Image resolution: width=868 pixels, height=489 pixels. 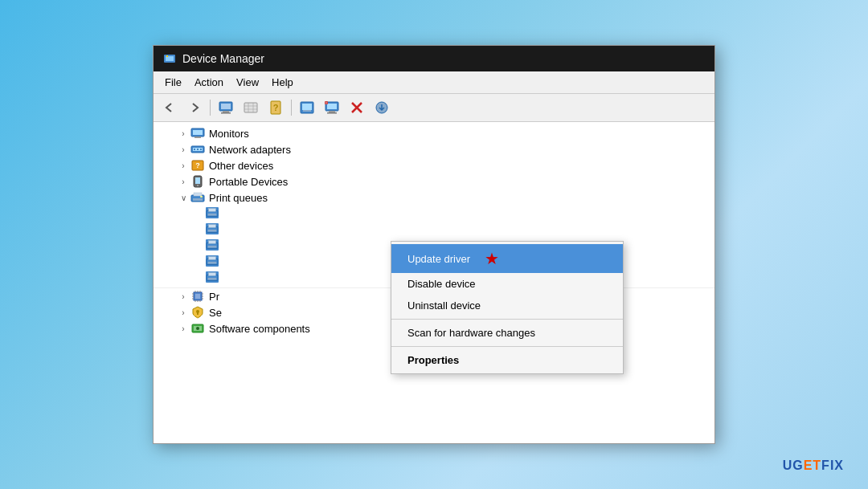 I want to click on chevron-processors: ›, so click(x=183, y=297).